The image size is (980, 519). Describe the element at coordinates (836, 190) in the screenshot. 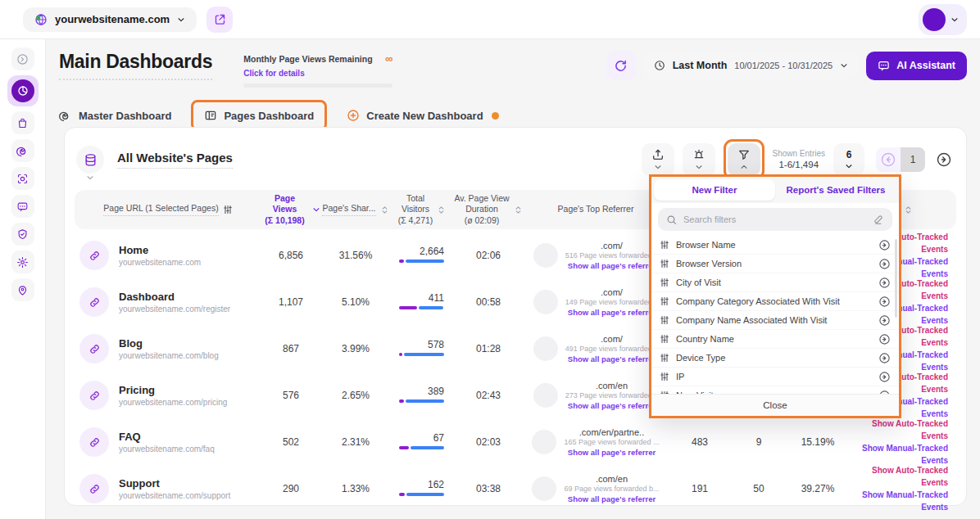

I see `tab-saved-filters: Report's Saved Filters` at that location.